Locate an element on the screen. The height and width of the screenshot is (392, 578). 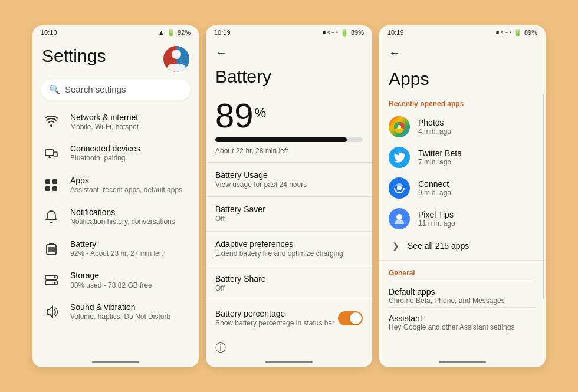
storage-subtitle: 38% used - 78.82 GB free is located at coordinates (130, 286).